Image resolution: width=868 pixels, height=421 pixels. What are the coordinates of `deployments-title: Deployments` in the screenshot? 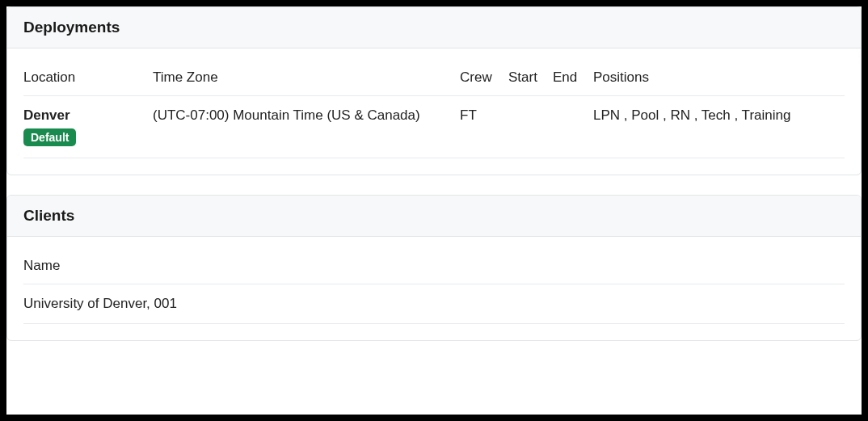 It's located at (434, 27).